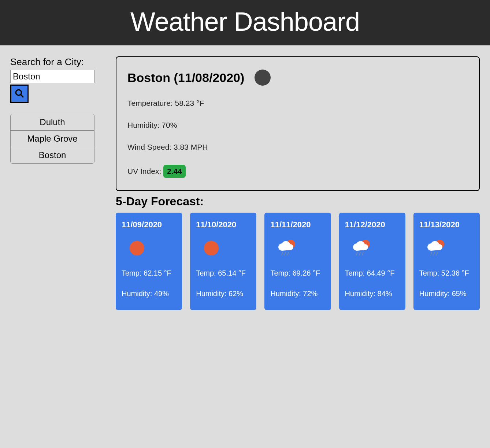 The width and height of the screenshot is (490, 448). Describe the element at coordinates (447, 294) in the screenshot. I see `forecast-humidity: Humidity: 65%` at that location.